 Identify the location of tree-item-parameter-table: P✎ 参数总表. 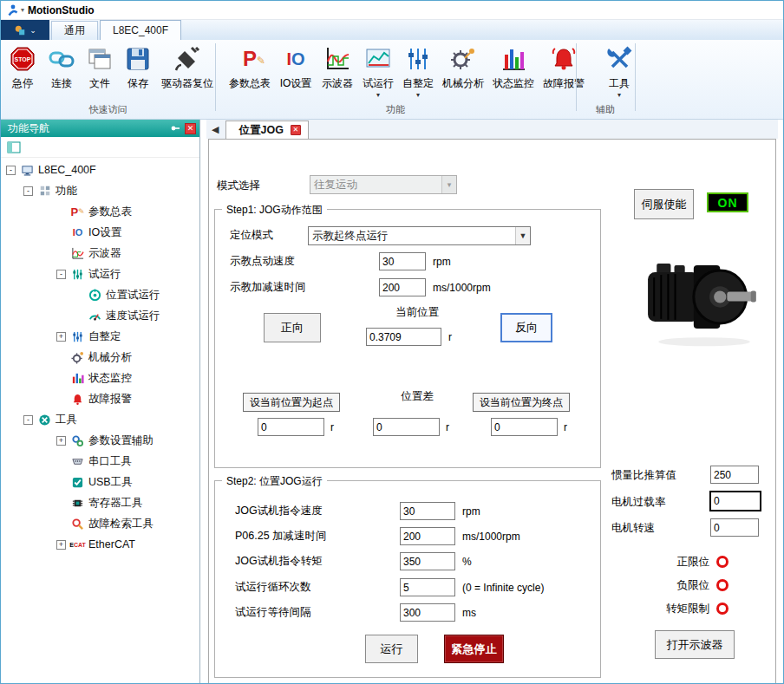
(101, 212).